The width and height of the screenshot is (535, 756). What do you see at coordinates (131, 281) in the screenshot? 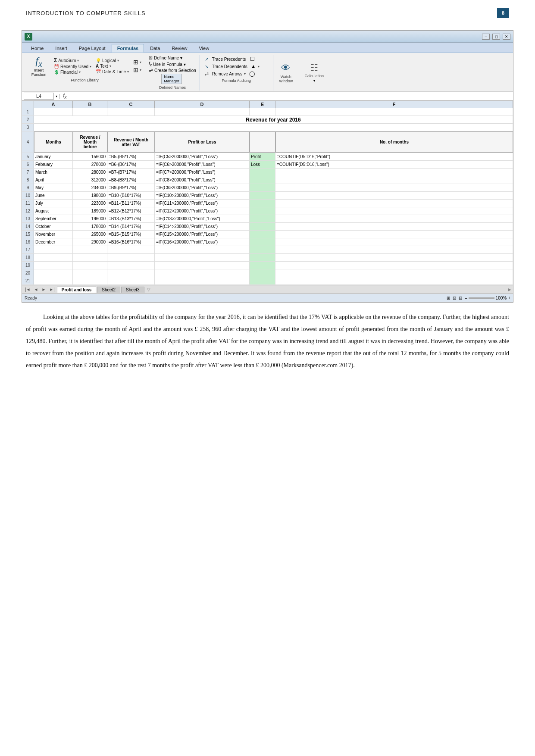
I see `cell-21c` at bounding box center [131, 281].